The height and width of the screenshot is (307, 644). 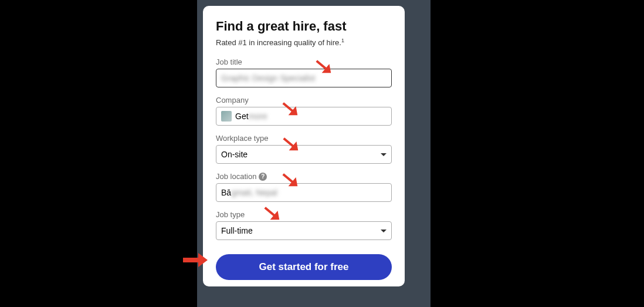 What do you see at coordinates (226, 193) in the screenshot?
I see `location-value-prefix: Bā` at bounding box center [226, 193].